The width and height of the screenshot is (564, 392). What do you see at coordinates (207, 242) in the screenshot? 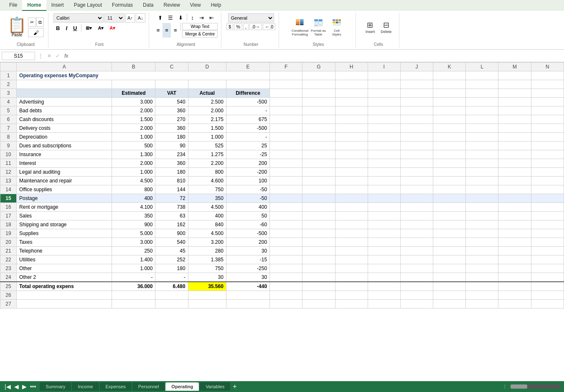
I see `cell-D20: 3.200` at bounding box center [207, 242].